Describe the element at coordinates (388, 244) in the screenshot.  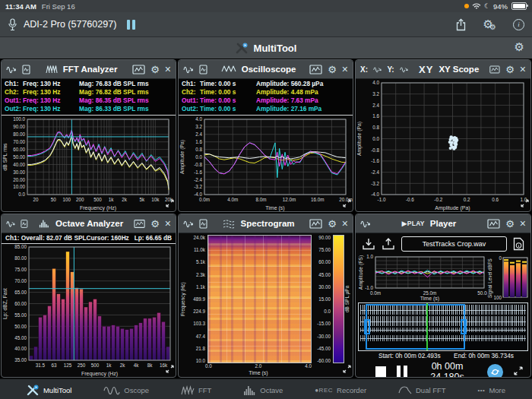
I see `export-file-icon` at that location.